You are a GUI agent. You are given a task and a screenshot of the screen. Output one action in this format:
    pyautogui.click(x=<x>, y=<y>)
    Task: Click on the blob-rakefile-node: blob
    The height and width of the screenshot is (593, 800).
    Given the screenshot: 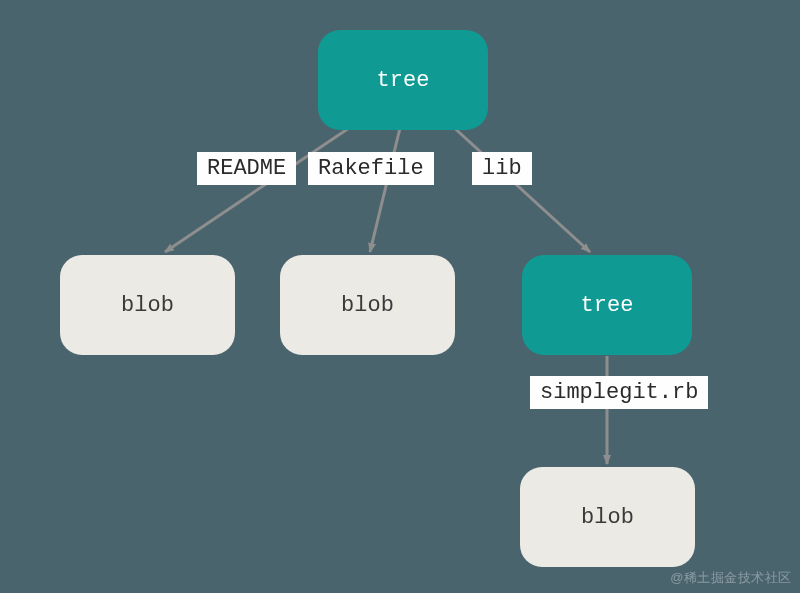 What is the action you would take?
    pyautogui.click(x=368, y=305)
    